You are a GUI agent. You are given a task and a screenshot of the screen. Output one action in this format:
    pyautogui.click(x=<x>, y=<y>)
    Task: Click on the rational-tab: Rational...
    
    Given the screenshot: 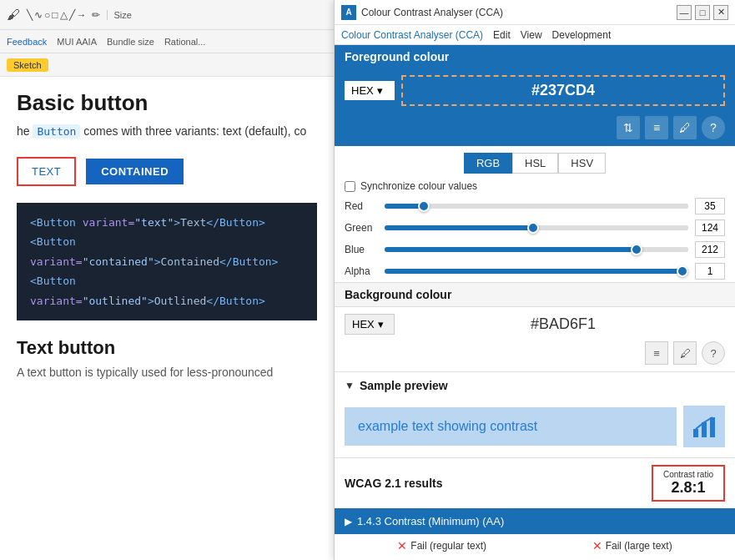 What is the action you would take?
    pyautogui.click(x=185, y=42)
    